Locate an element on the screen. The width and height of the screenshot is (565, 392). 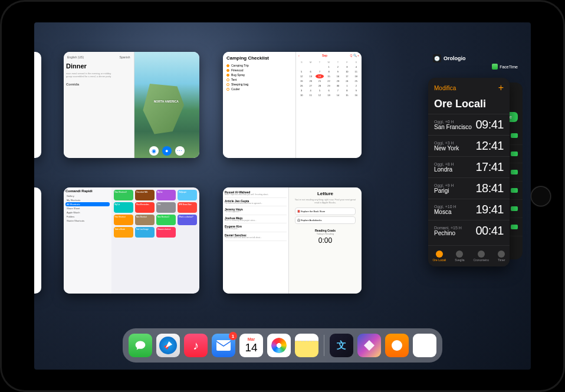
sc-tile: Plant Reminders is located at coordinates (145, 207).